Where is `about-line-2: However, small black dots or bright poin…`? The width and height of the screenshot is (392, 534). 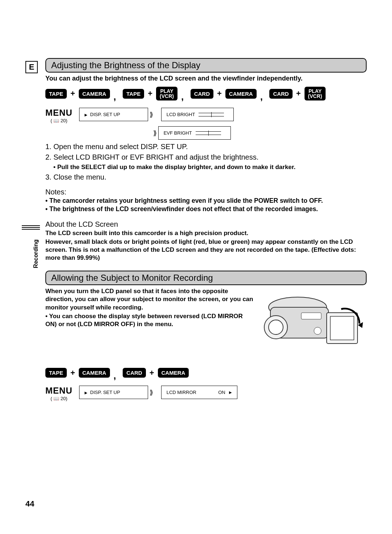
about-line-2: However, small black dots or bright poin… is located at coordinates (206, 250).